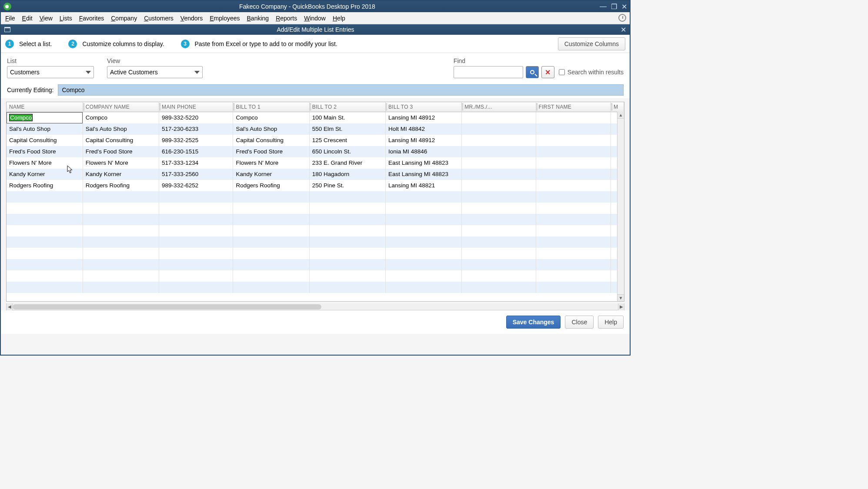 This screenshot has height=489, width=868. What do you see at coordinates (622, 18) in the screenshot?
I see `reminder-clock-icon` at bounding box center [622, 18].